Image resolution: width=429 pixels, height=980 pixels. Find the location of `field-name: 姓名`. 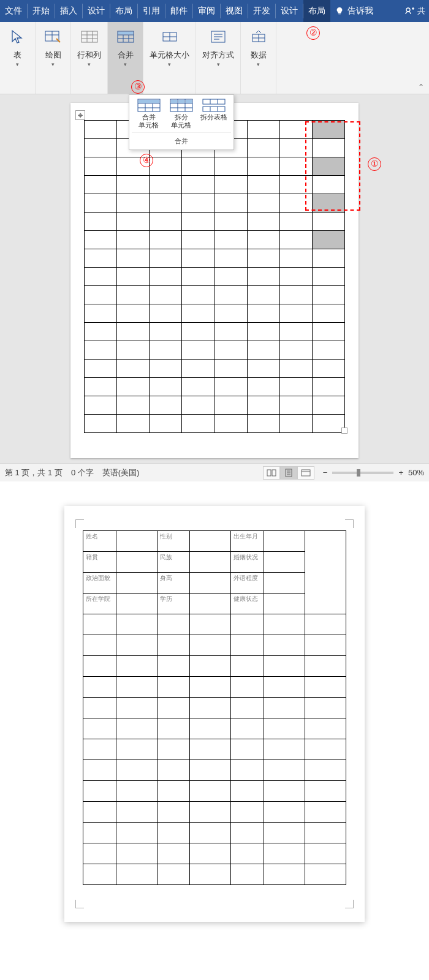

field-name: 姓名 is located at coordinates (100, 541).